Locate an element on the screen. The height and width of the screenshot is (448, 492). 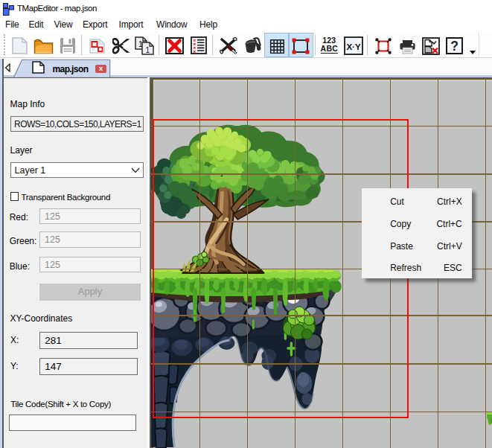
svg-text: X·Y is located at coordinates (354, 47).